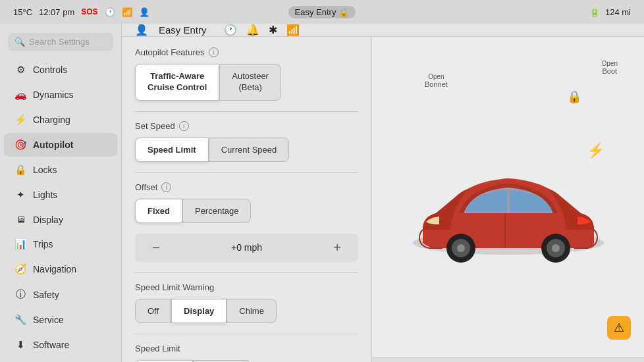 The image size is (644, 362). I want to click on speed-limit-warning-title: Speed Limit Warning, so click(246, 287).